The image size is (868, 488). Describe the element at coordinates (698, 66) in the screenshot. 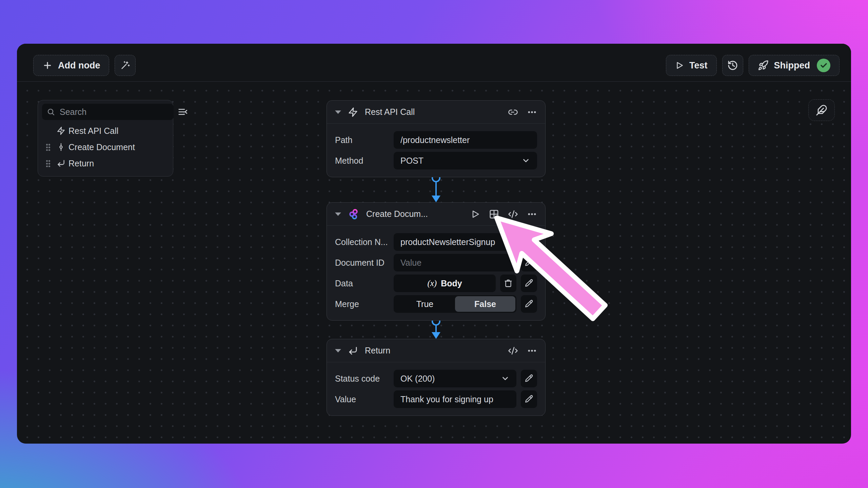

I see `test-label: Test` at that location.